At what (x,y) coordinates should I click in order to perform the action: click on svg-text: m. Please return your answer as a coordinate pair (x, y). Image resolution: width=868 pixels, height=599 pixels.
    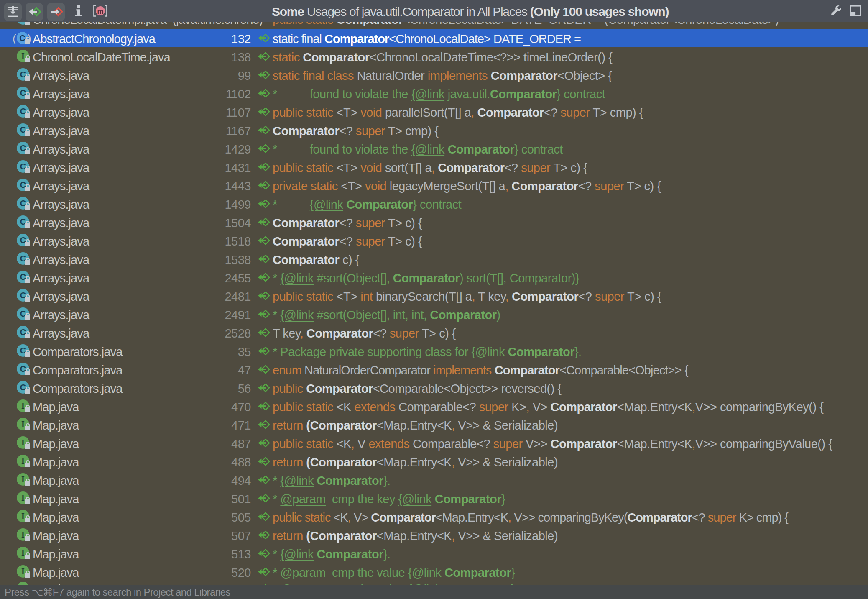
    Looking at the image, I should click on (100, 12).